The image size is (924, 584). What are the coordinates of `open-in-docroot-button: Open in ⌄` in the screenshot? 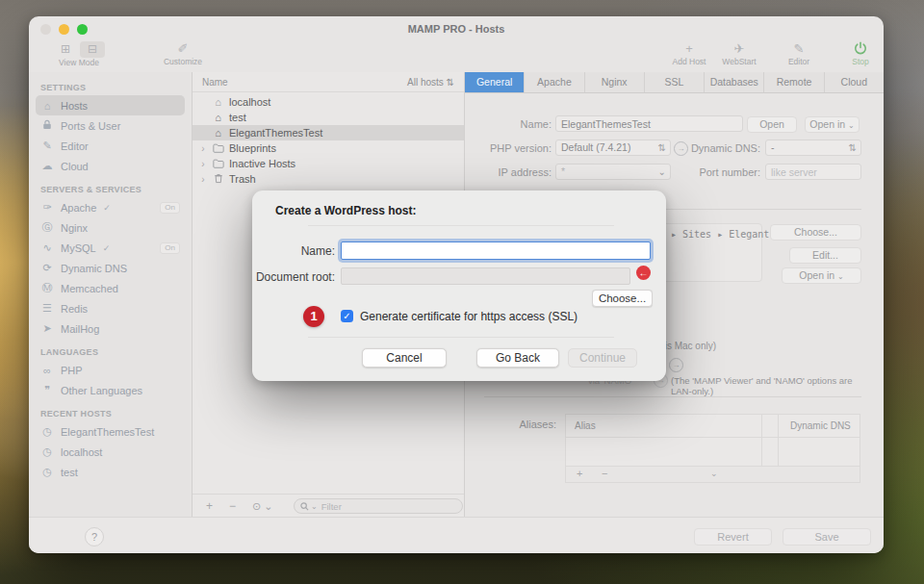 It's located at (822, 275).